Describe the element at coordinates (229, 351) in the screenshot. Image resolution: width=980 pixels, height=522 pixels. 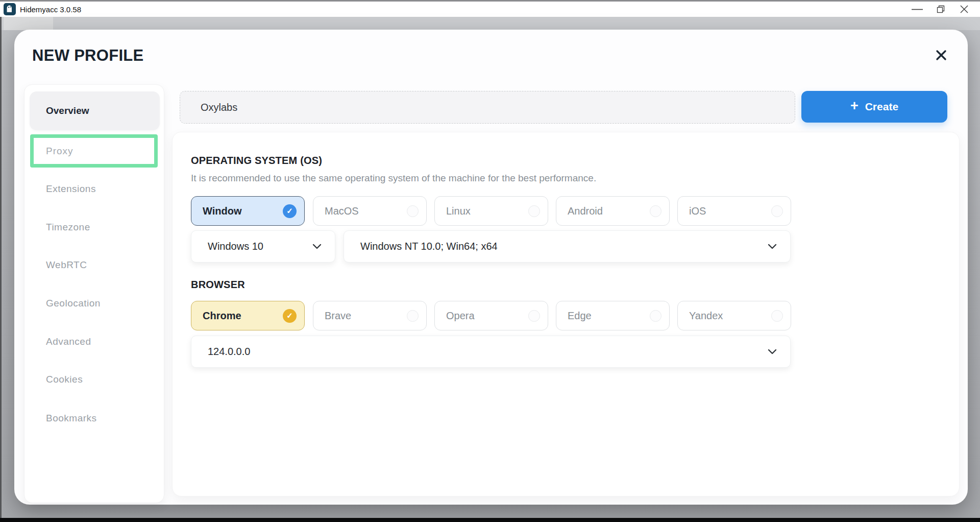
I see `dropdown-value: 124.0.0.0` at that location.